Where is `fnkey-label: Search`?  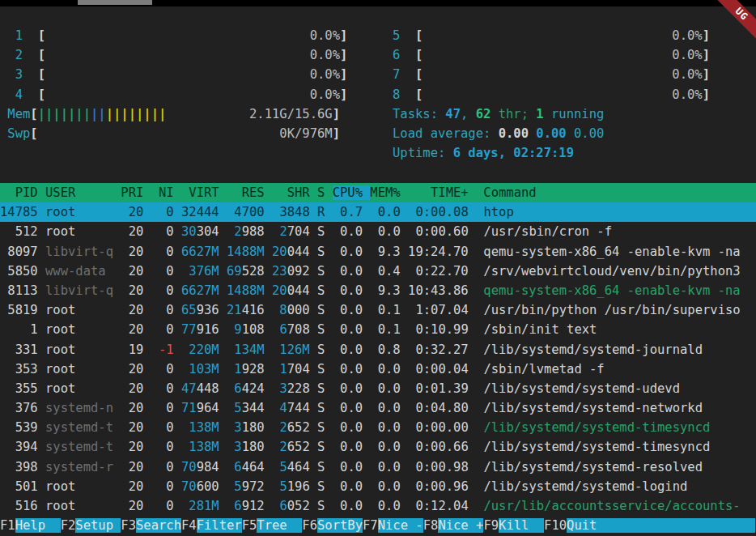 fnkey-label: Search is located at coordinates (159, 525).